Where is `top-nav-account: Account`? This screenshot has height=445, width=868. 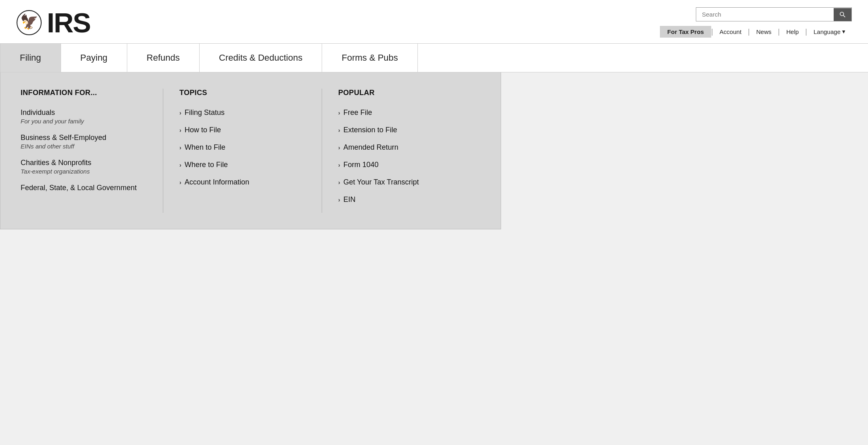
top-nav-account: Account is located at coordinates (731, 32).